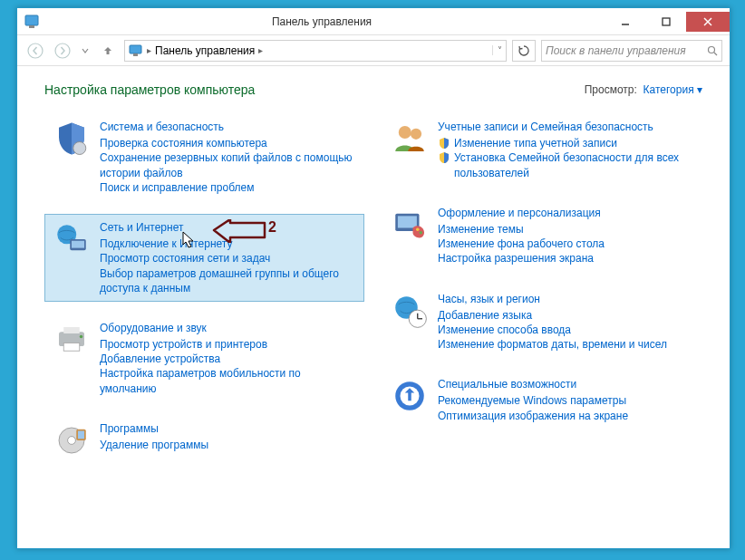 Image resolution: width=745 pixels, height=560 pixels. What do you see at coordinates (542, 323) in the screenshot?
I see `category-clock-region: Часы, язык и регион Добавление языка Изм…` at bounding box center [542, 323].